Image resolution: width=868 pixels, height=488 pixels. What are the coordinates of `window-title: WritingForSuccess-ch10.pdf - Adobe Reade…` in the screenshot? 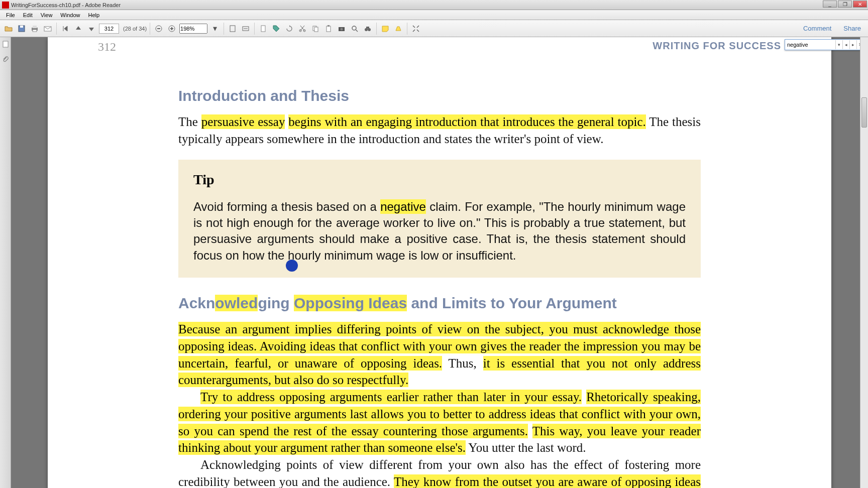 It's located at (66, 5).